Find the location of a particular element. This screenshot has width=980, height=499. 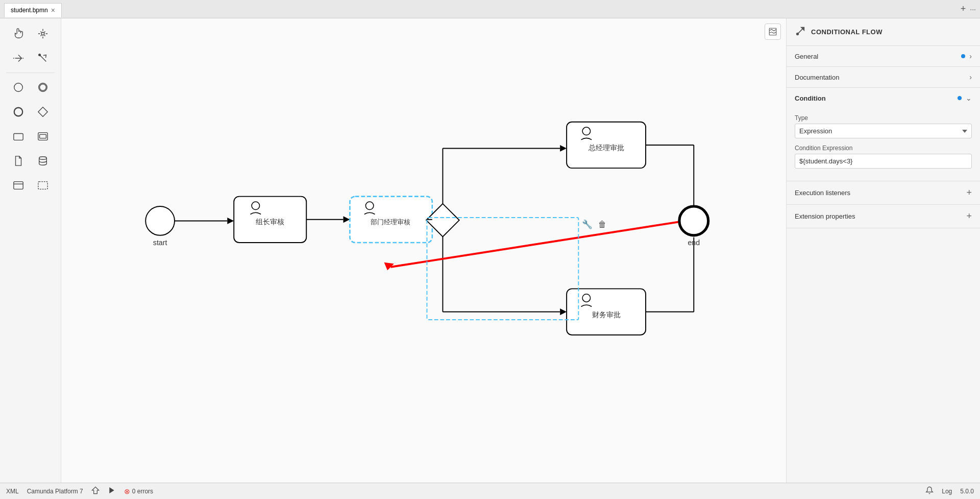

more-actions-button: ... is located at coordinates (973, 9).